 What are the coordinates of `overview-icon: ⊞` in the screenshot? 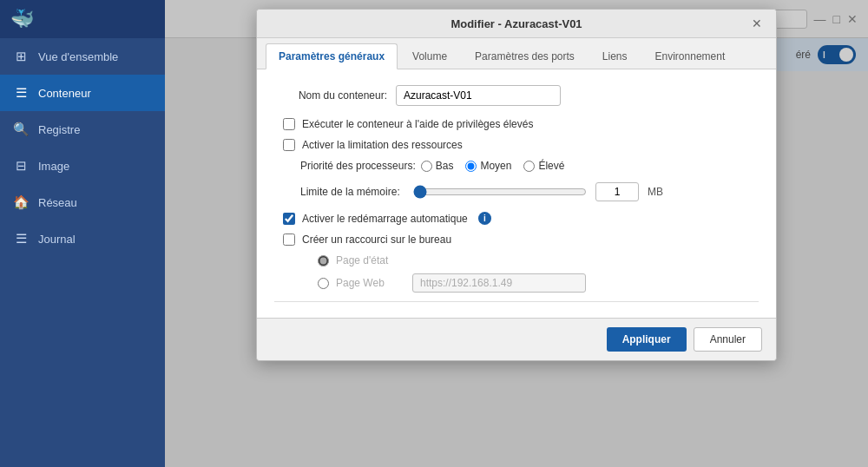 It's located at (21, 56).